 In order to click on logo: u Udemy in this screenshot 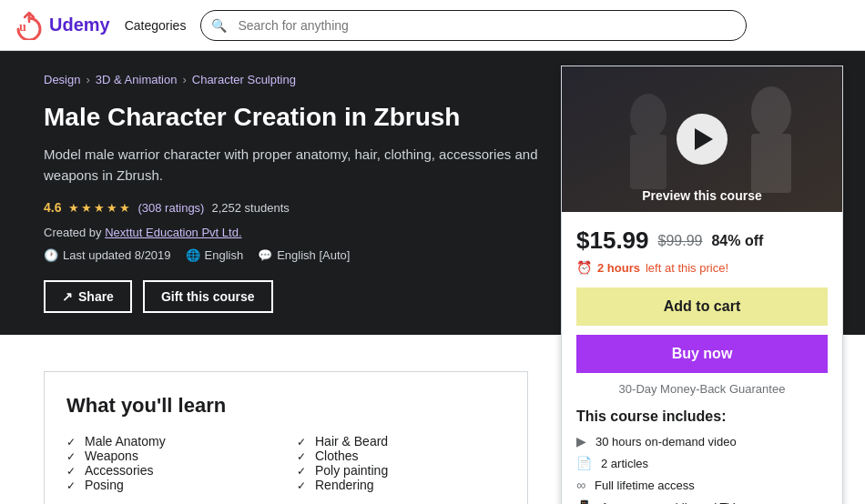, I will do `click(62, 25)`.